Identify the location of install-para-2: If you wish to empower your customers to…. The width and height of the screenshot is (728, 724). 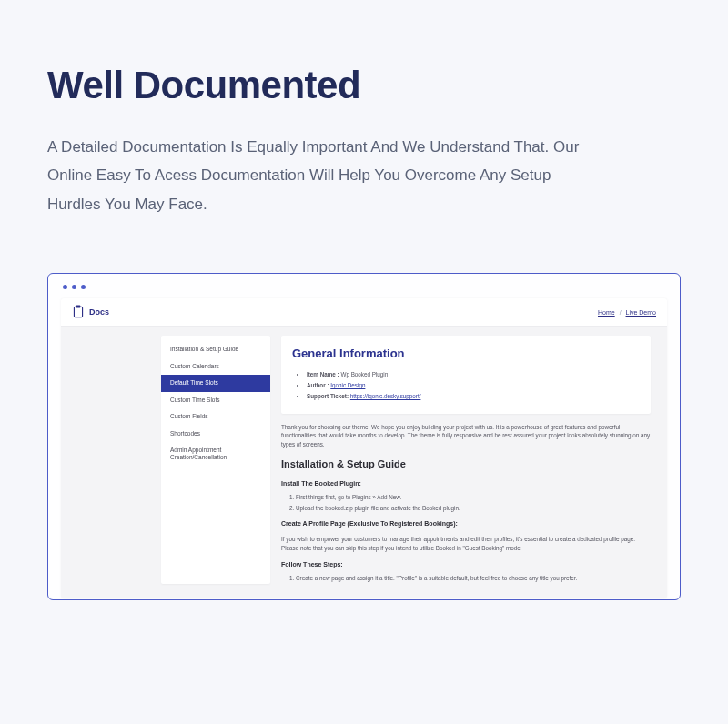
(466, 544).